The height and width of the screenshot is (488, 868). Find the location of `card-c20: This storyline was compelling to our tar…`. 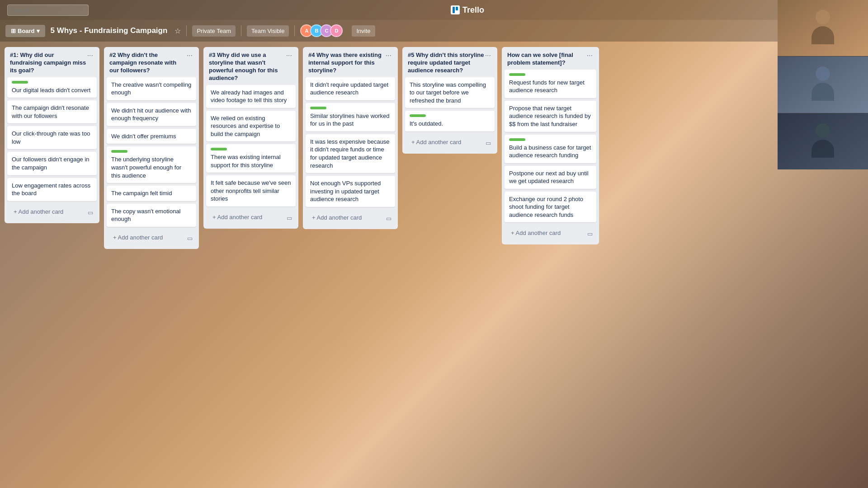

card-c20: This storyline was compelling to our tar… is located at coordinates (450, 93).